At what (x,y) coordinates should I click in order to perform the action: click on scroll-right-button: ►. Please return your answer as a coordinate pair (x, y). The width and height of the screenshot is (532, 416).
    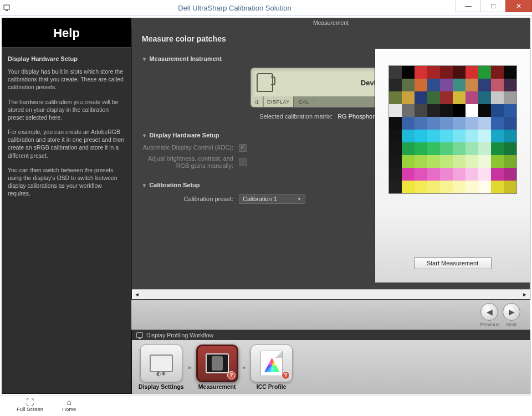
    Looking at the image, I should click on (525, 295).